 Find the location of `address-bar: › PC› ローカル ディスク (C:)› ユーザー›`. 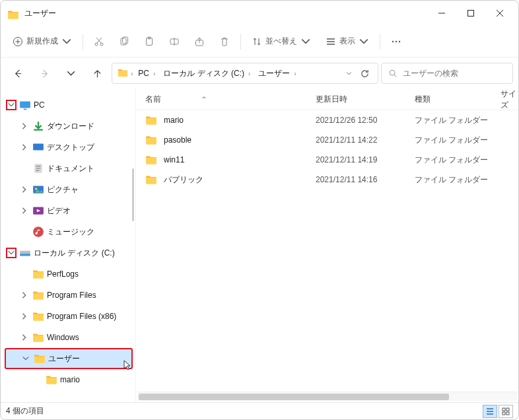

address-bar: › PC› ローカル ディスク (C:)› ユーザー› is located at coordinates (245, 73).